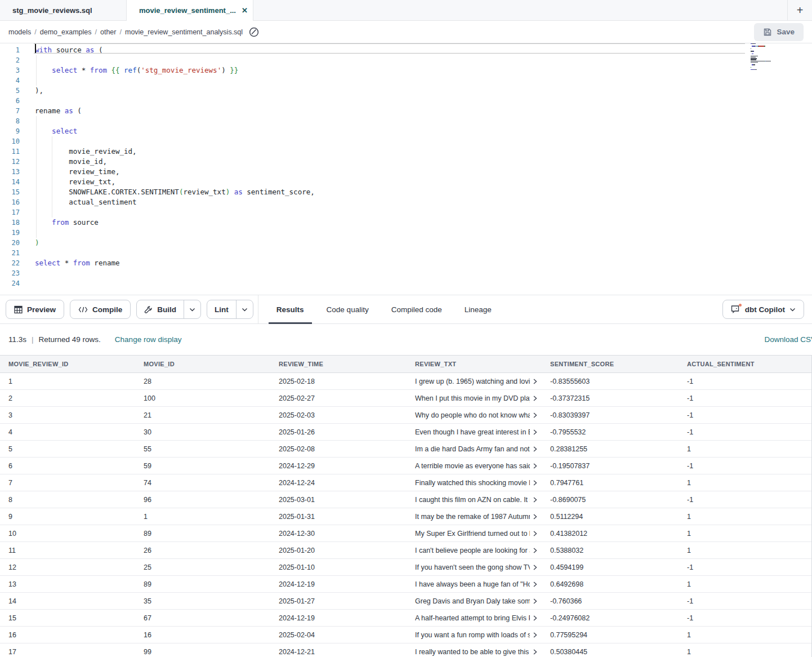  Describe the element at coordinates (10, 111) in the screenshot. I see `line-number: 7` at that location.